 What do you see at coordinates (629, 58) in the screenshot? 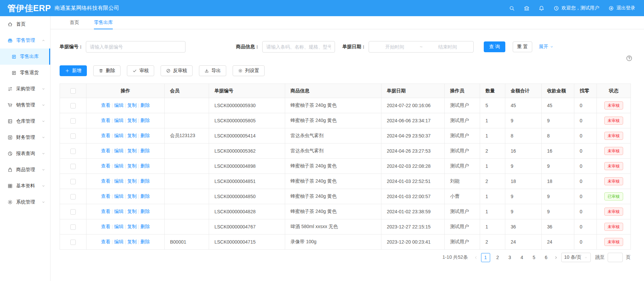
I see `help-icon` at bounding box center [629, 58].